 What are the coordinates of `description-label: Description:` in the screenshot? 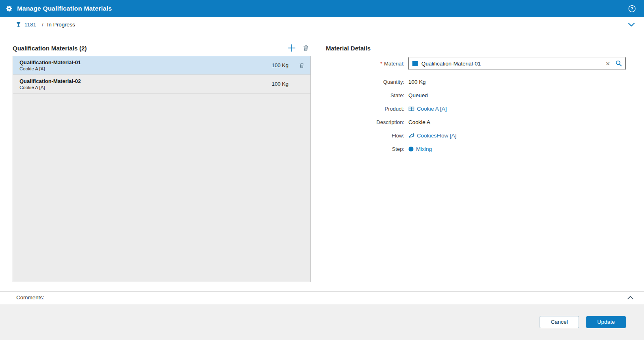 It's located at (367, 122).